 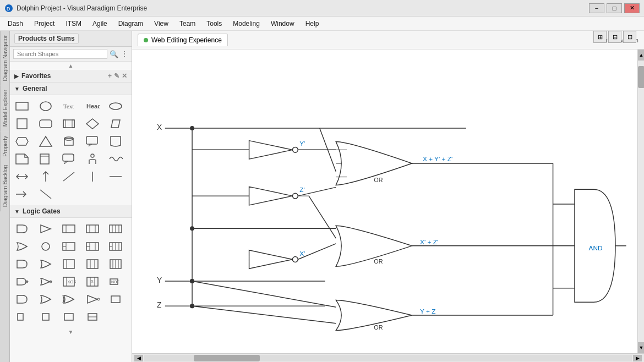 What do you see at coordinates (116, 177) in the screenshot?
I see `shape-line-horiz` at bounding box center [116, 177].